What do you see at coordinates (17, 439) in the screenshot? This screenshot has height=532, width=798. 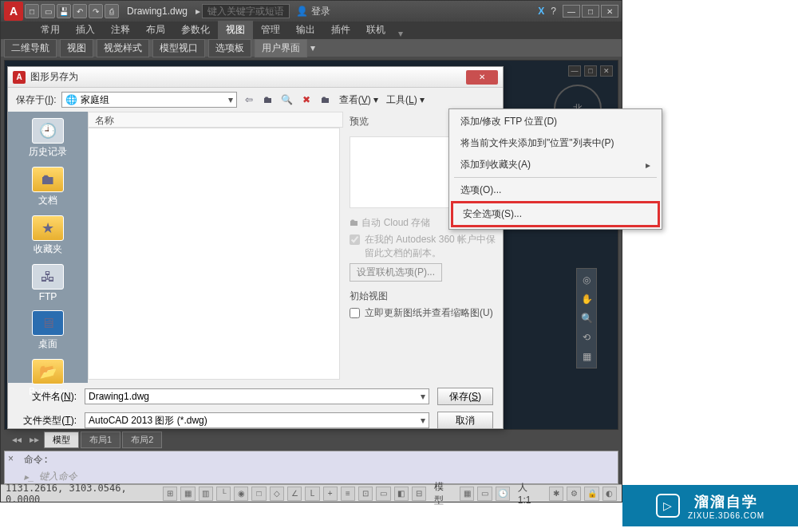 I see `tab-scroll-left-icon: ◂◂` at bounding box center [17, 439].